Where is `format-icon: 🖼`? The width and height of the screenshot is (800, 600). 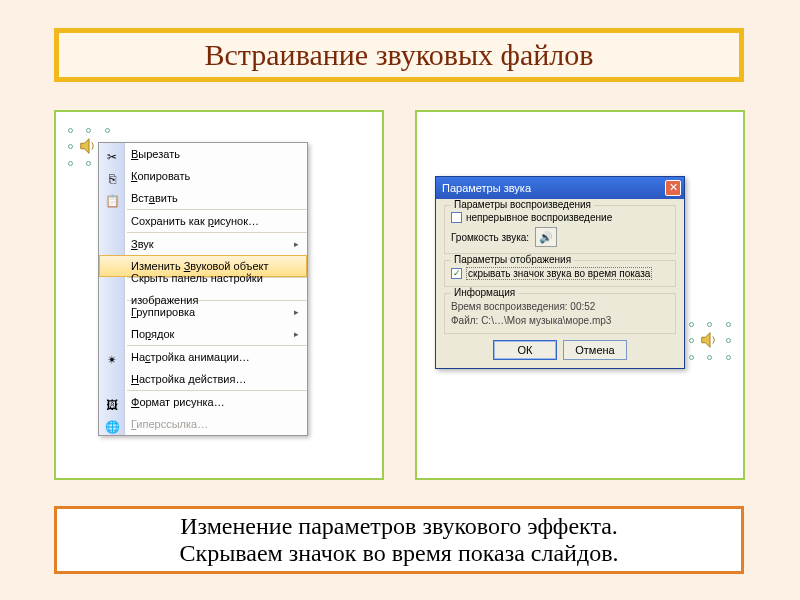
format-icon: 🖼 is located at coordinates (112, 402).